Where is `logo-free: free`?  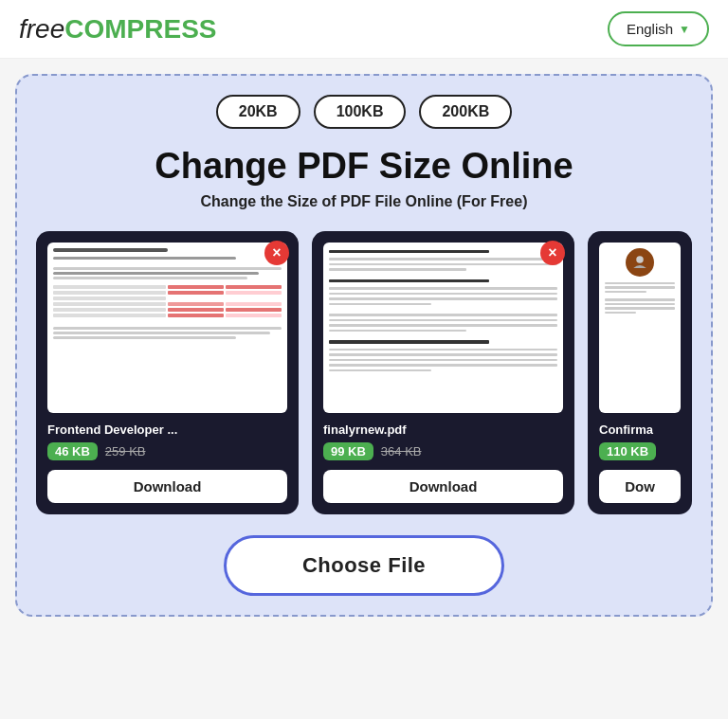
logo-free: free is located at coordinates (42, 28).